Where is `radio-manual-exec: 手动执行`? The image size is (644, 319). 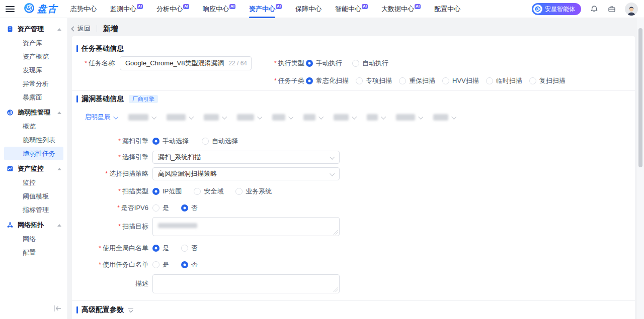 radio-manual-exec: 手动执行 is located at coordinates (324, 63).